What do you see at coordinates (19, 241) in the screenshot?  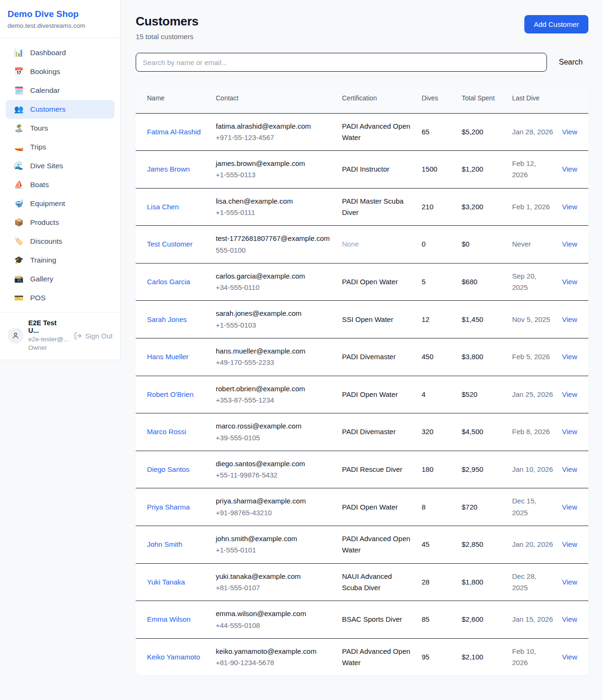 I see `tag-icon: 🏷️` at bounding box center [19, 241].